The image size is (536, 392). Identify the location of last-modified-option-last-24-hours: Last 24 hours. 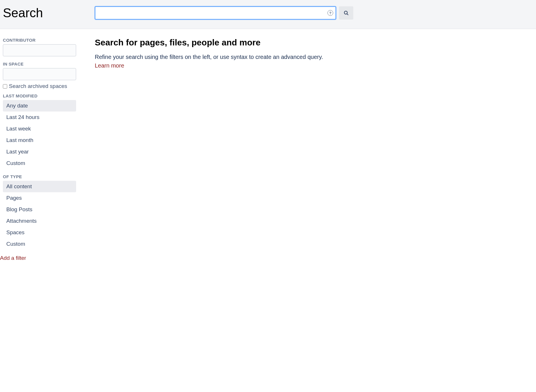
(40, 117).